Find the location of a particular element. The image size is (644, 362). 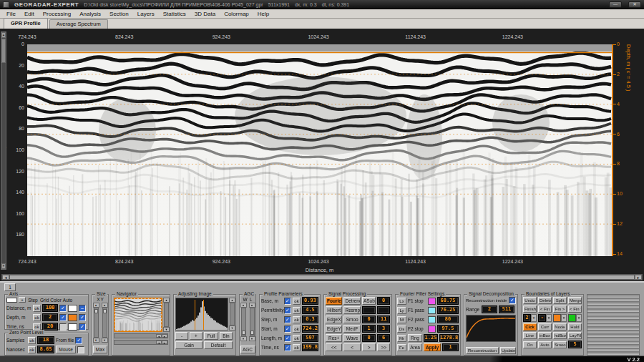

nav-h2-left-icon: ◄ is located at coordinates (159, 342).